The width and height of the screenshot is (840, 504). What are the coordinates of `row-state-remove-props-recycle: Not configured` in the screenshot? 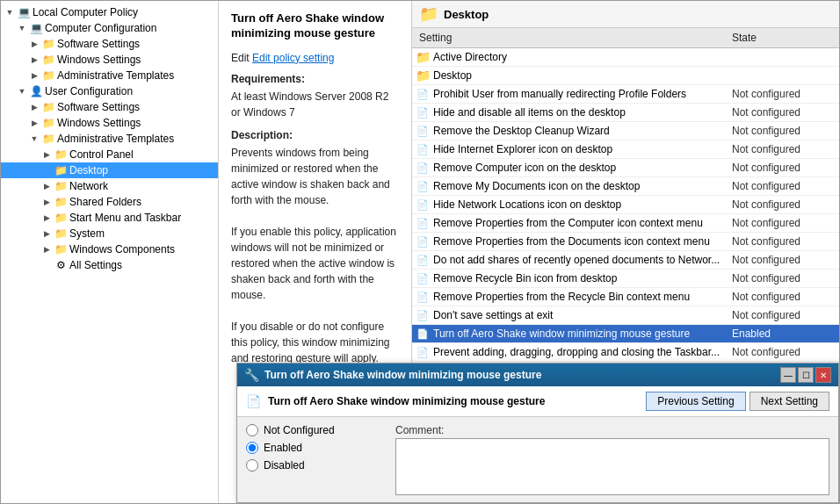 It's located at (782, 297).